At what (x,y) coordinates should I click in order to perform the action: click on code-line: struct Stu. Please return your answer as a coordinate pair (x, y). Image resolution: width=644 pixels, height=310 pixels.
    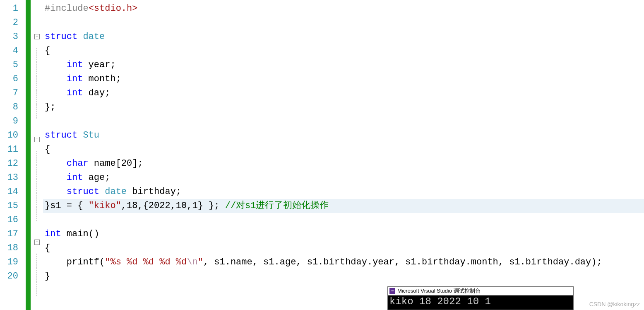
    Looking at the image, I should click on (344, 136).